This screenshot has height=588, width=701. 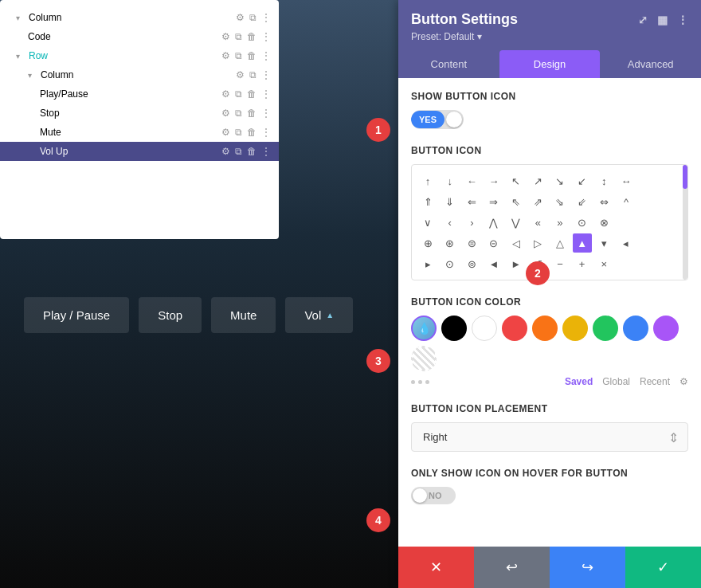 What do you see at coordinates (516, 222) in the screenshot?
I see `icon-dbl-down2: ⋁` at bounding box center [516, 222].